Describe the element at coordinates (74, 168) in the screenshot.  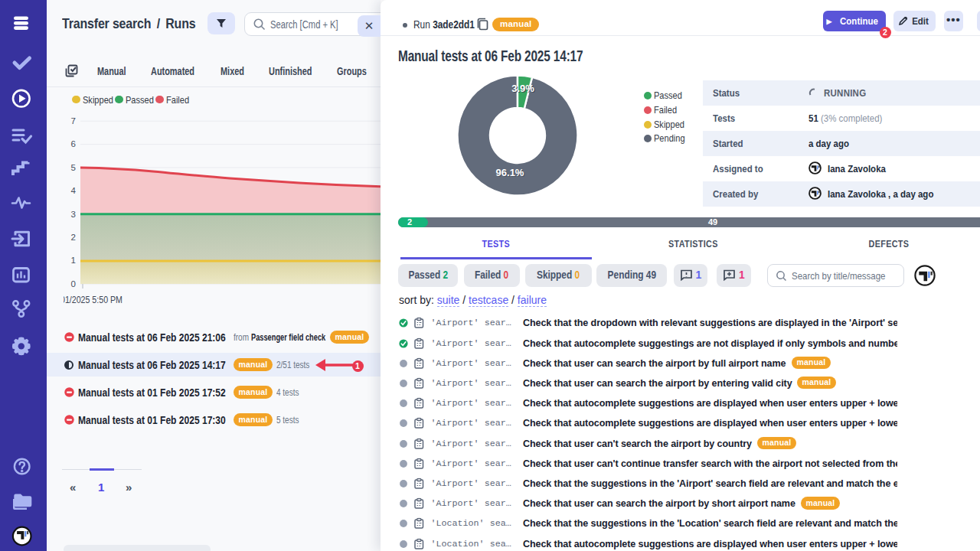
I see `svg-text: 5` at that location.